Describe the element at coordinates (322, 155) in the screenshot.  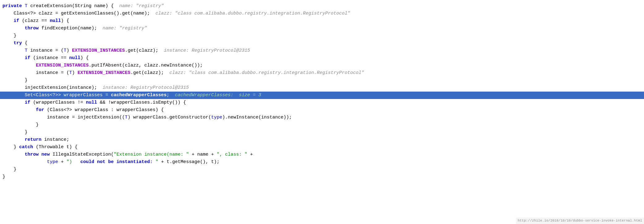
I see `code-line: throw new IllegalStateException("Extensi…` at that location.